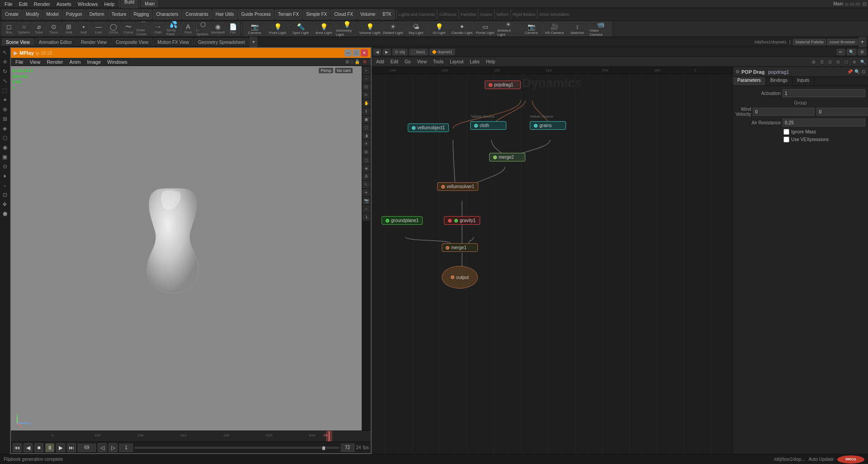  Describe the element at coordinates (75, 62) in the screenshot. I see `mplay-menu-anim: Anim` at that location.